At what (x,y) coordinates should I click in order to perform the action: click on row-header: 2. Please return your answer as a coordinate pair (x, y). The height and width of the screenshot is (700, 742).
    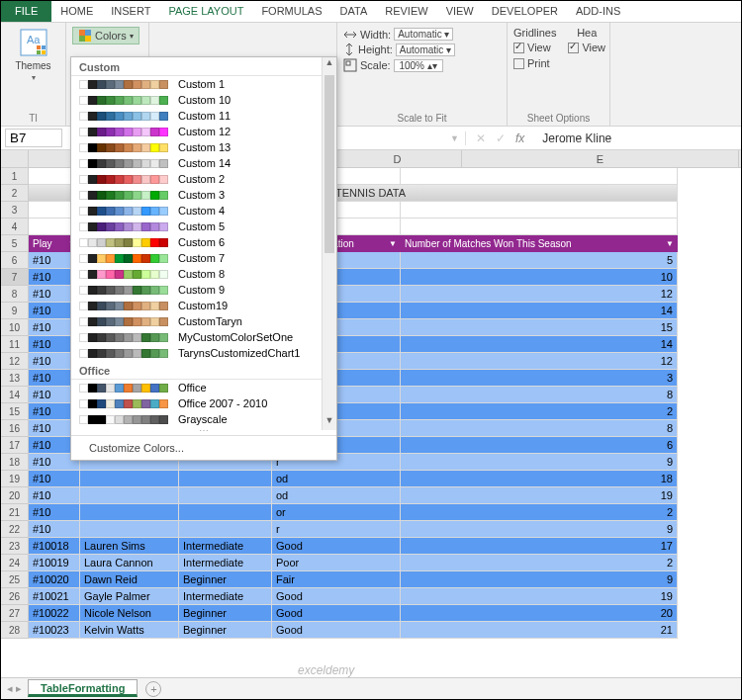
    Looking at the image, I should click on (15, 194).